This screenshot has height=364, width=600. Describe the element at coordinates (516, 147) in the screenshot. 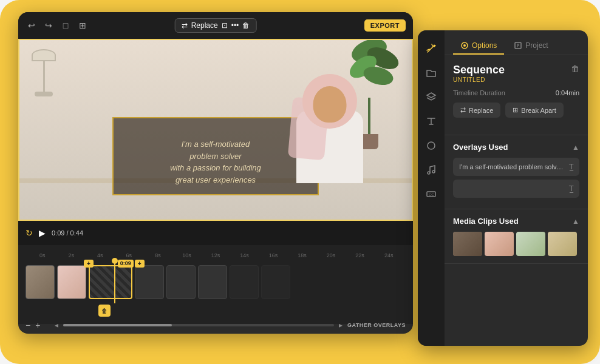

I see `overlays-header: Overlays Used ▲` at that location.